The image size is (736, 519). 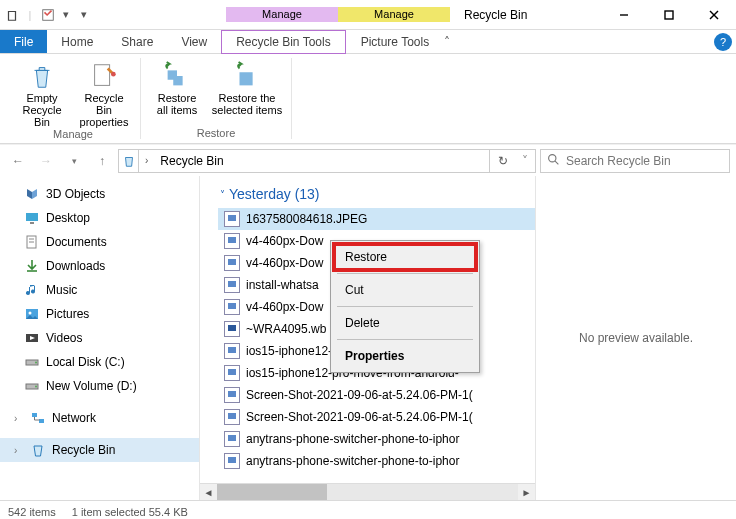 What do you see at coordinates (247, 92) in the screenshot?
I see `restore-selected-button: Restore the selected items` at bounding box center [247, 92].